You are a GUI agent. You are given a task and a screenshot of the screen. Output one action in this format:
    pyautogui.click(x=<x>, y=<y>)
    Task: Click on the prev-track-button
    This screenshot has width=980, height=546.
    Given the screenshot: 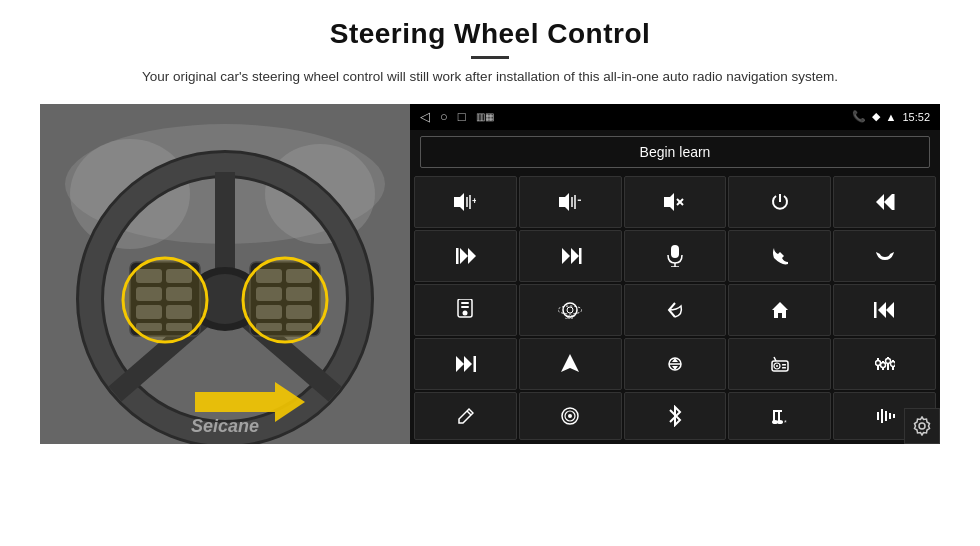 What is the action you would take?
    pyautogui.click(x=884, y=202)
    